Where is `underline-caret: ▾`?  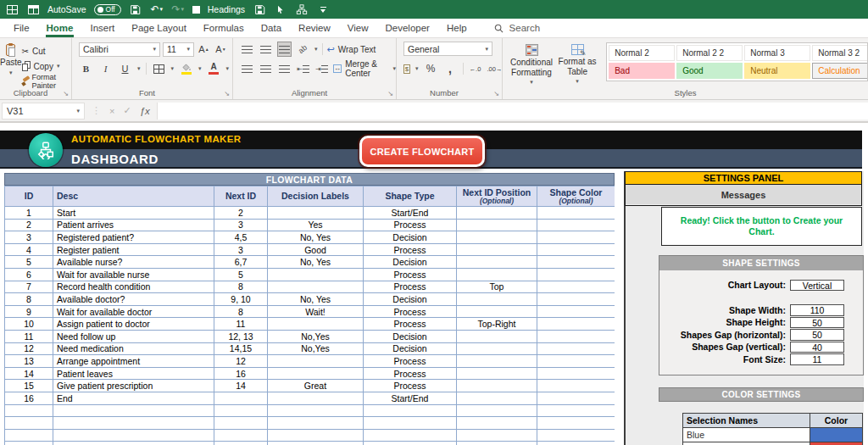
underline-caret: ▾ is located at coordinates (139, 69).